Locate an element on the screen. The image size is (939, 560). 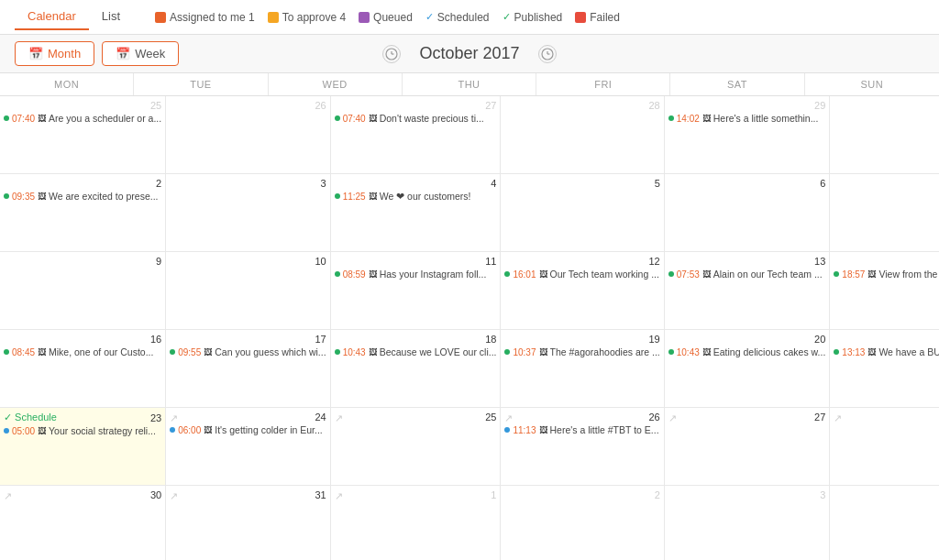
calendar-event: 11:13🖼Here's a little #TBT to E... is located at coordinates (581, 430).